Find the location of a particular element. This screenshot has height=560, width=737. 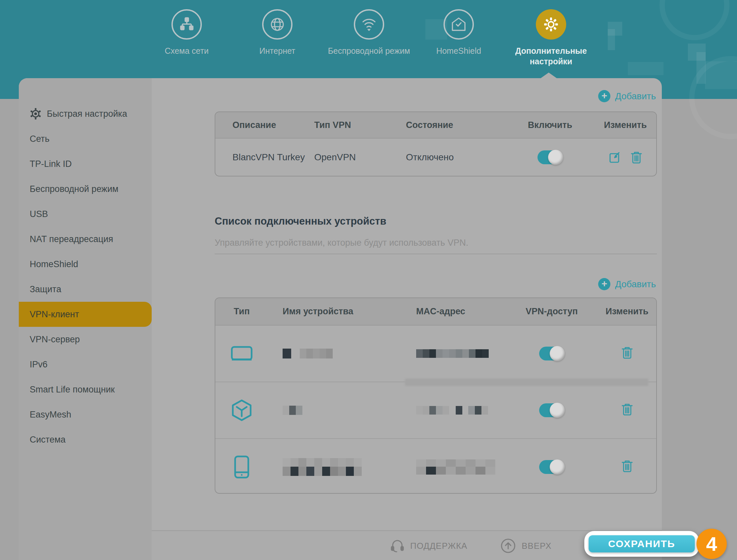

devices-section-title: Список подключенных устройств is located at coordinates (301, 221).